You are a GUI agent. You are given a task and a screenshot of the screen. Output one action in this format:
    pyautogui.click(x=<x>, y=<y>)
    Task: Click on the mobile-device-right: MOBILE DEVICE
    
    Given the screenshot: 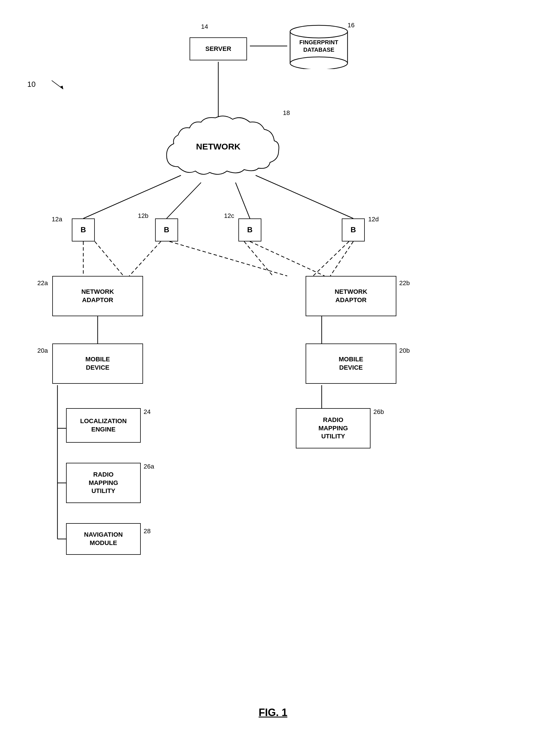 What is the action you would take?
    pyautogui.click(x=351, y=364)
    